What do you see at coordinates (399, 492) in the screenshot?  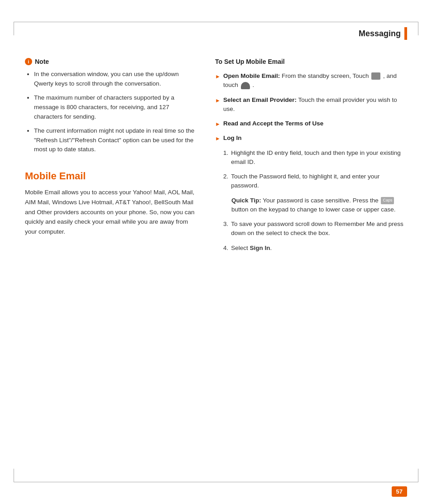 I see `page-number: 57` at bounding box center [399, 492].